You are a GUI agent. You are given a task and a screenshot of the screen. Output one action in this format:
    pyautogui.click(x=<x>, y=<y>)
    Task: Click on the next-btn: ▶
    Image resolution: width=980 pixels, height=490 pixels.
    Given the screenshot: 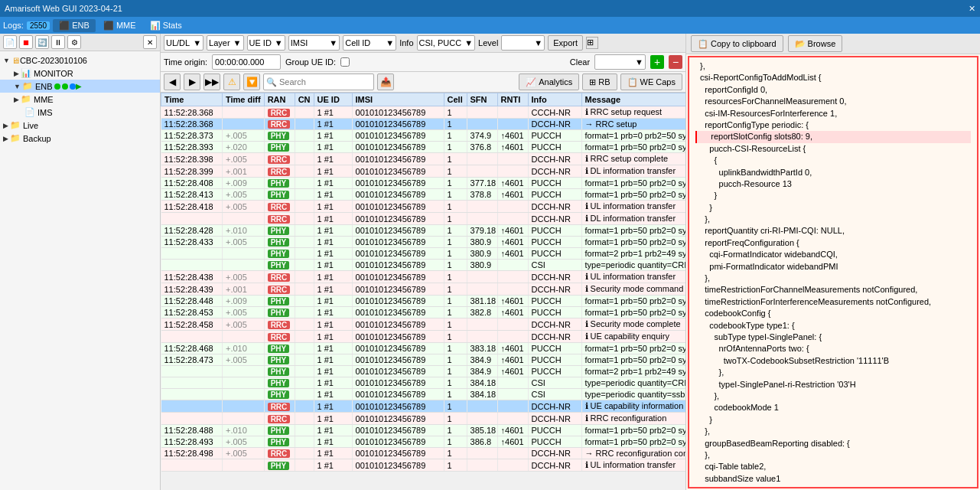 What is the action you would take?
    pyautogui.click(x=192, y=82)
    